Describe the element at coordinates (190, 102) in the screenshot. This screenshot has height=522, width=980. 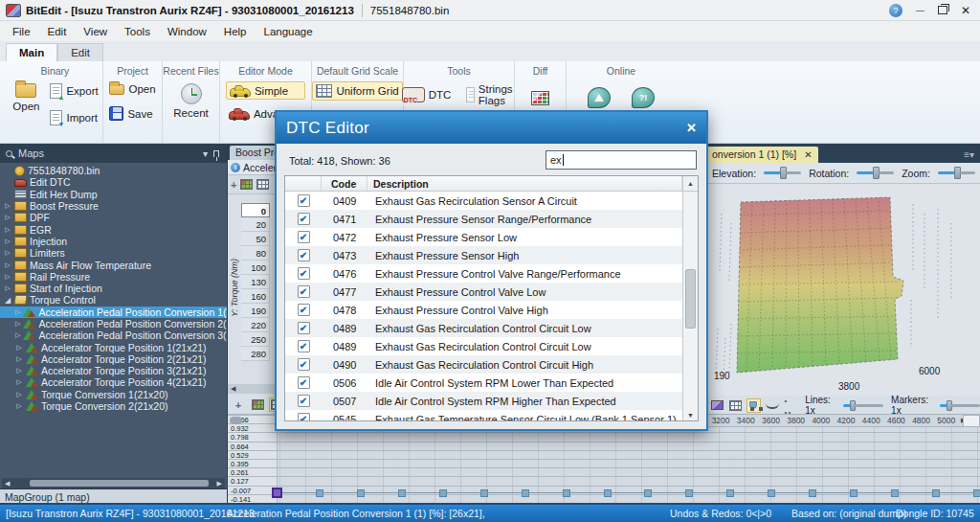
I see `recent-button: Recent` at that location.